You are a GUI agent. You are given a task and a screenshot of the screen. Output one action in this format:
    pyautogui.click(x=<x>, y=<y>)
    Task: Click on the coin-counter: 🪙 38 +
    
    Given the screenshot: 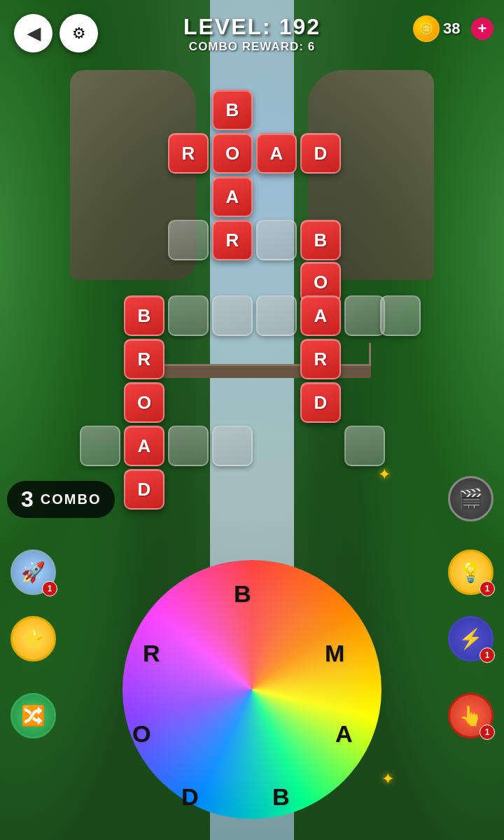 What is the action you would take?
    pyautogui.click(x=454, y=29)
    